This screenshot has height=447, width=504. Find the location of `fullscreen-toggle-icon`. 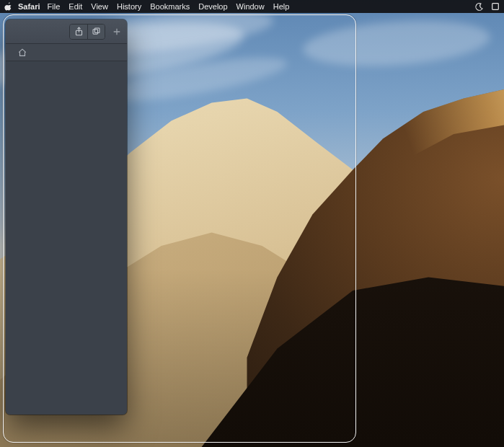

fullscreen-toggle-icon is located at coordinates (495, 6).